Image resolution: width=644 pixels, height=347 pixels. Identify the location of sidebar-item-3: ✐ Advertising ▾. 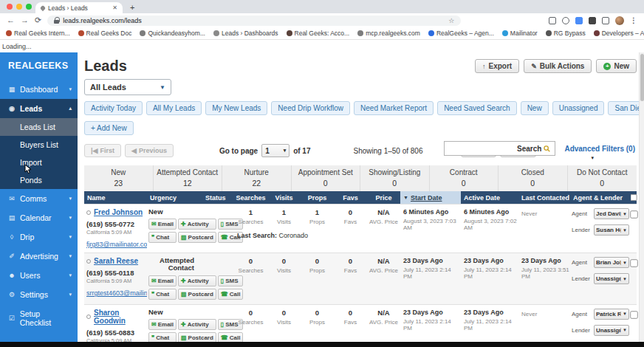
(38, 256).